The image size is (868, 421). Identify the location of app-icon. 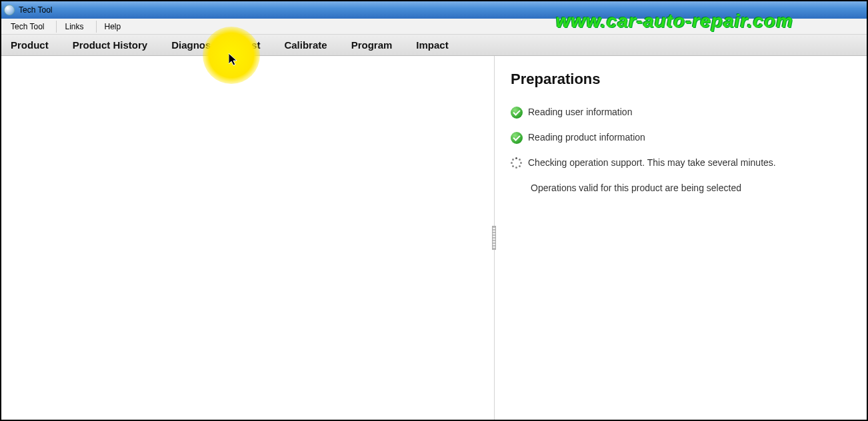
(9, 10).